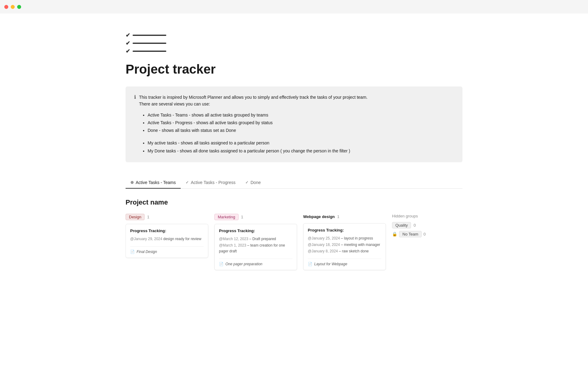 The width and height of the screenshot is (588, 368). Describe the element at coordinates (256, 217) in the screenshot. I see `column-header-marketing: Marketing 1` at that location.